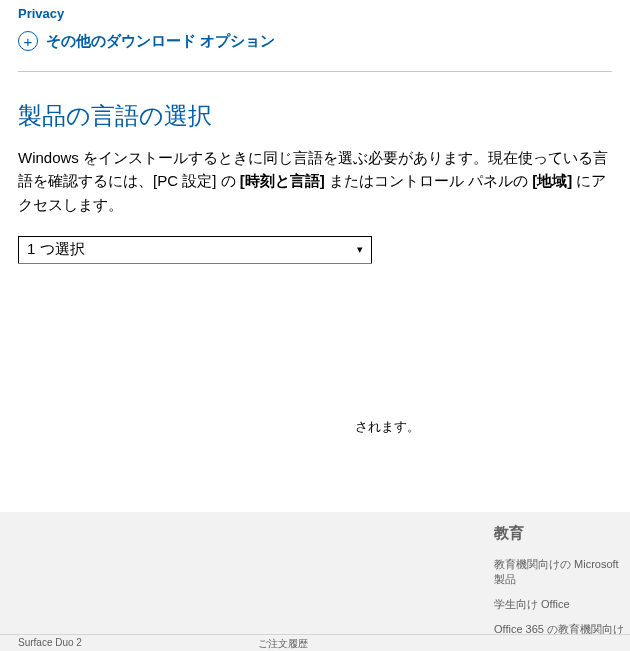  What do you see at coordinates (56, 250) in the screenshot?
I see `select-value: 1 つ選択` at bounding box center [56, 250].